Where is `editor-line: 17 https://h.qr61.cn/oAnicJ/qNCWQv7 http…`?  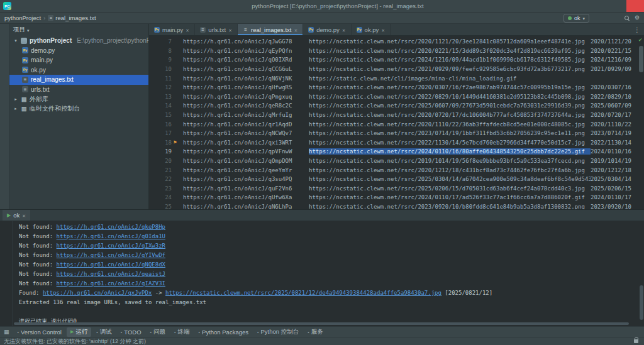 editor-line: 17 https://h.qr61.cn/oAnicJ/qNCWQv7 http… is located at coordinates (396, 133).